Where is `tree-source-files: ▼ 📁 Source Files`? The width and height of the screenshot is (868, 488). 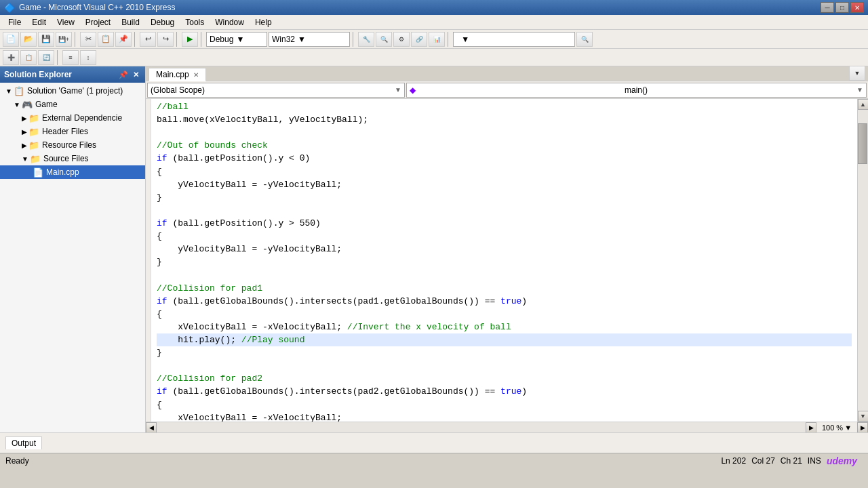 tree-source-files: ▼ 📁 Source Files is located at coordinates (73, 159).